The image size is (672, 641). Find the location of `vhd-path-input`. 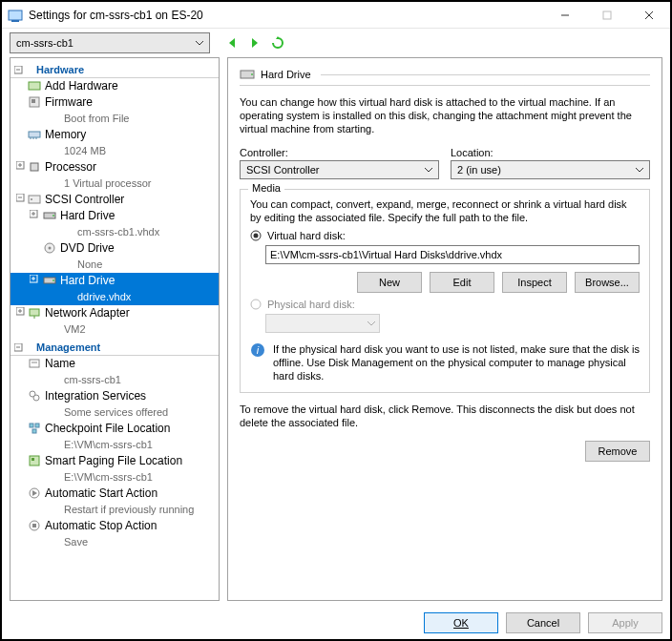

vhd-path-input is located at coordinates (452, 255).